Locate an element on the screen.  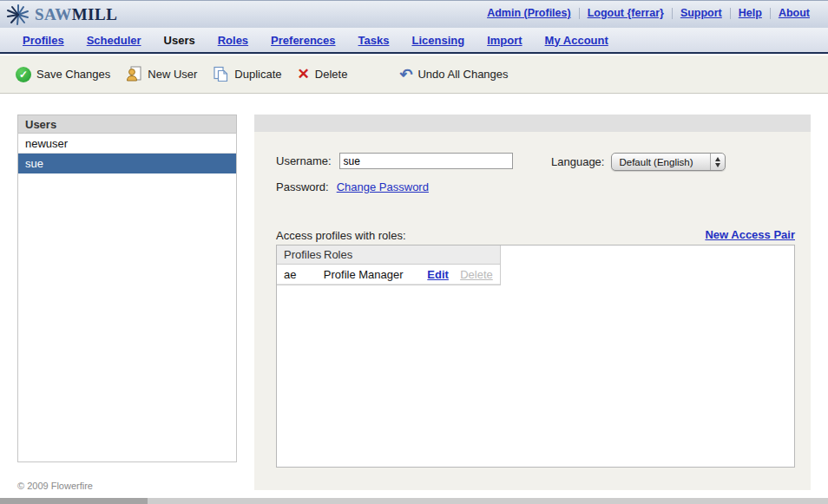
logout-link: Logout {ferrar} is located at coordinates (626, 13).